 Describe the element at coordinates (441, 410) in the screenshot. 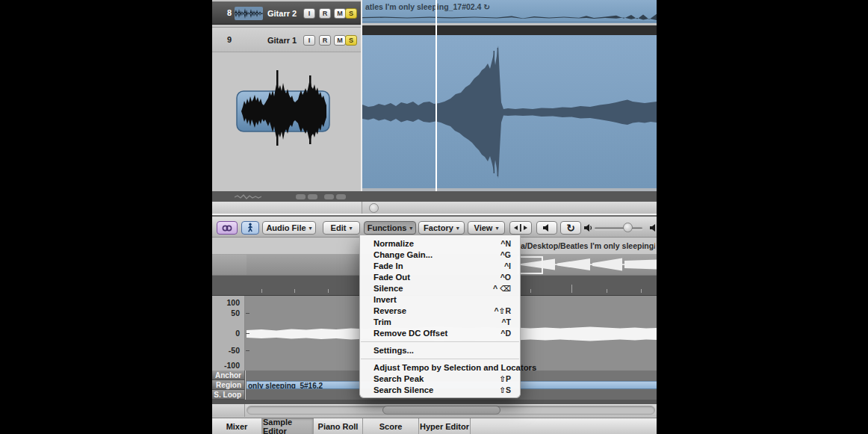

I see `editor-hscrollbar-thumb` at that location.